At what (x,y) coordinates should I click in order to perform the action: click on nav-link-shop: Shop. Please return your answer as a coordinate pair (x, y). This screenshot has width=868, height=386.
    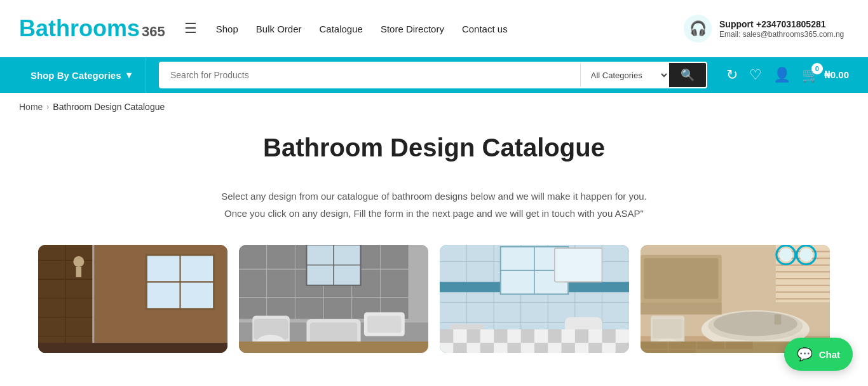
    Looking at the image, I should click on (227, 29).